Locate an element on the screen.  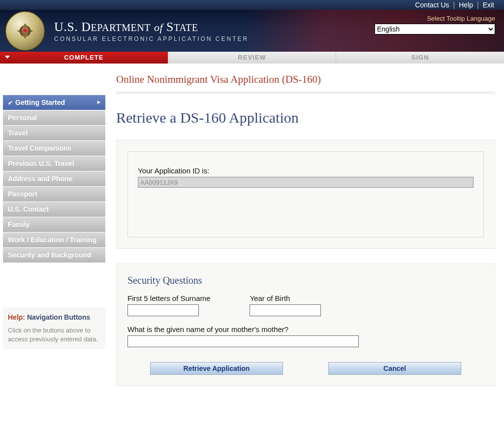
state-department-seal-icon is located at coordinates (25, 31).